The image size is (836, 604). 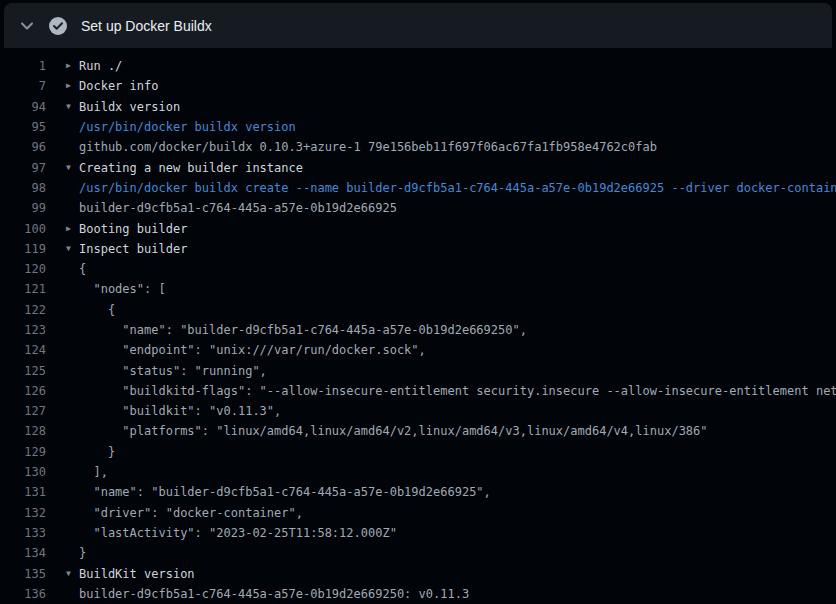 I want to click on log-row: 134 }, so click(x=418, y=553).